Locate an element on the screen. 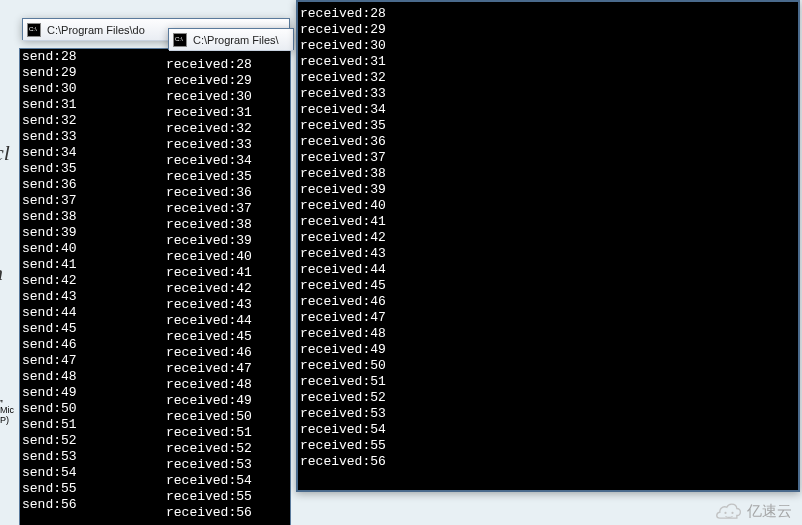  console-line: send:37 is located at coordinates (50, 201).